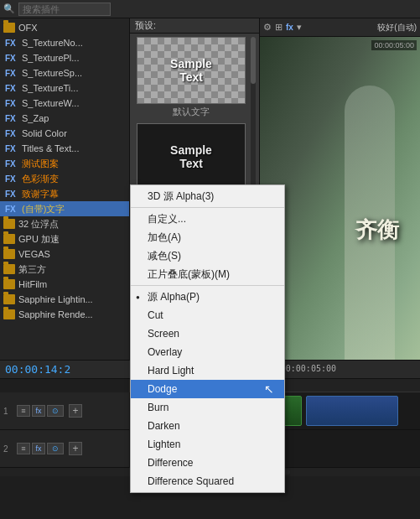 This screenshot has height=519, width=420. Describe the element at coordinates (9, 28) in the screenshot. I see `folder-icon` at that location.